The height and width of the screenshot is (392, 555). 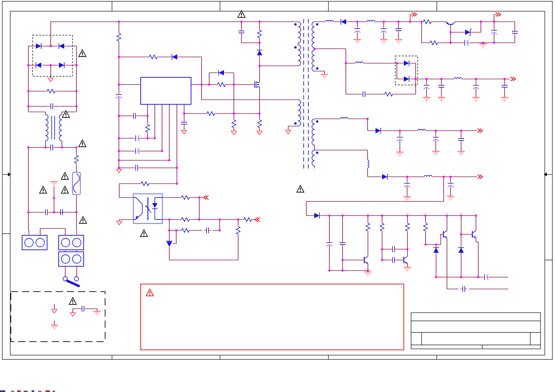 What do you see at coordinates (166, 91) in the screenshot?
I see `pwm-controller-ic` at bounding box center [166, 91].